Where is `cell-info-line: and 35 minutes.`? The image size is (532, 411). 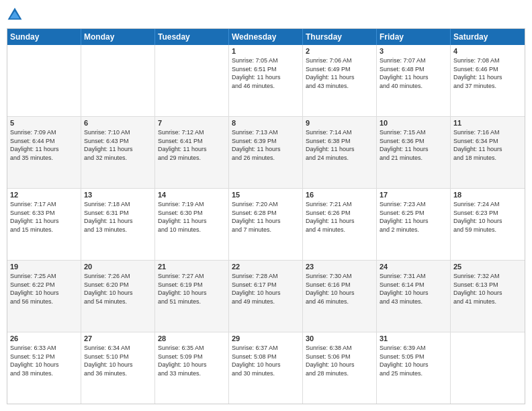
cell-info-line: and 35 minutes. is located at coordinates (44, 158).